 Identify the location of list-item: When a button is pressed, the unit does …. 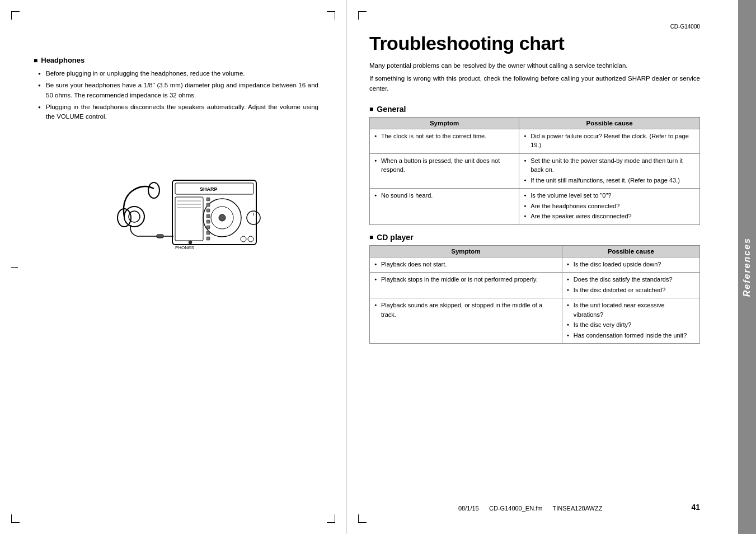
(444, 166).